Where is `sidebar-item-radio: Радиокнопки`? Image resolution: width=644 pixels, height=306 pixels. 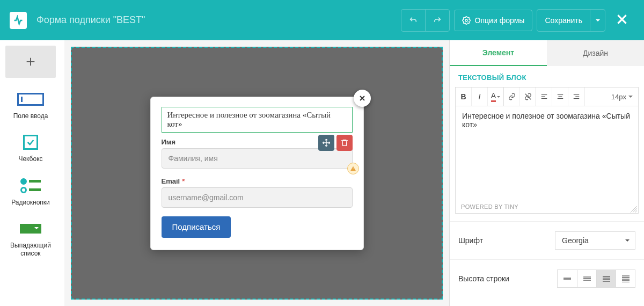
sidebar-item-radio: Радиокнопки is located at coordinates (31, 192).